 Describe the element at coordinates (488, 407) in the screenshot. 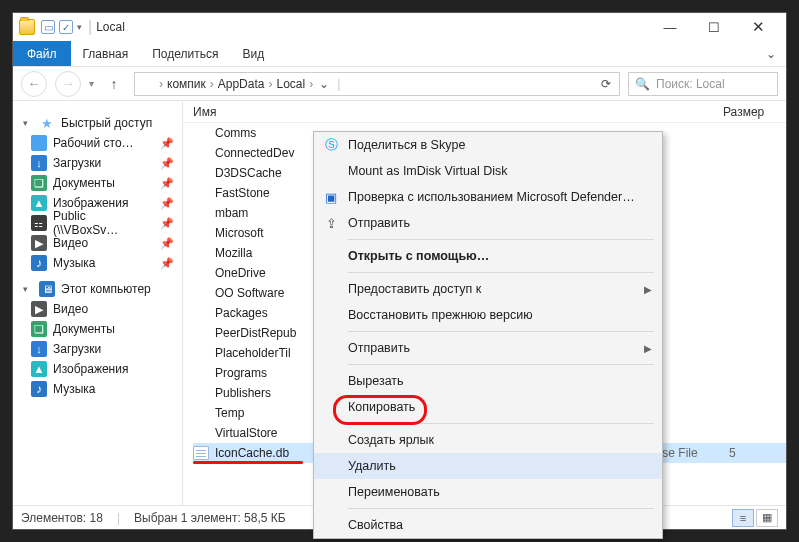

I see `ctx-copy: Копировать` at that location.